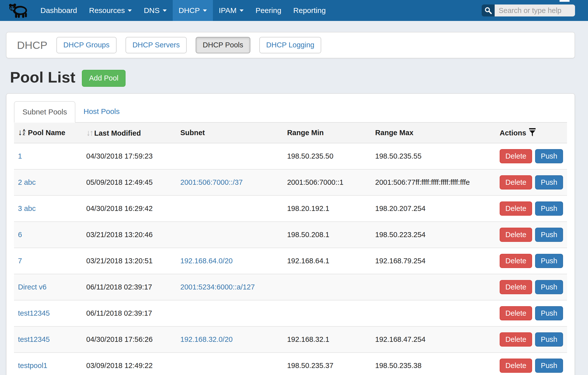 The width and height of the screenshot is (588, 375). Describe the element at coordinates (189, 45) in the screenshot. I see `dhcp-subnav-buttons: DHCP GroupsDHCP ServersDHCP PoolsDHCP Lo…` at that location.